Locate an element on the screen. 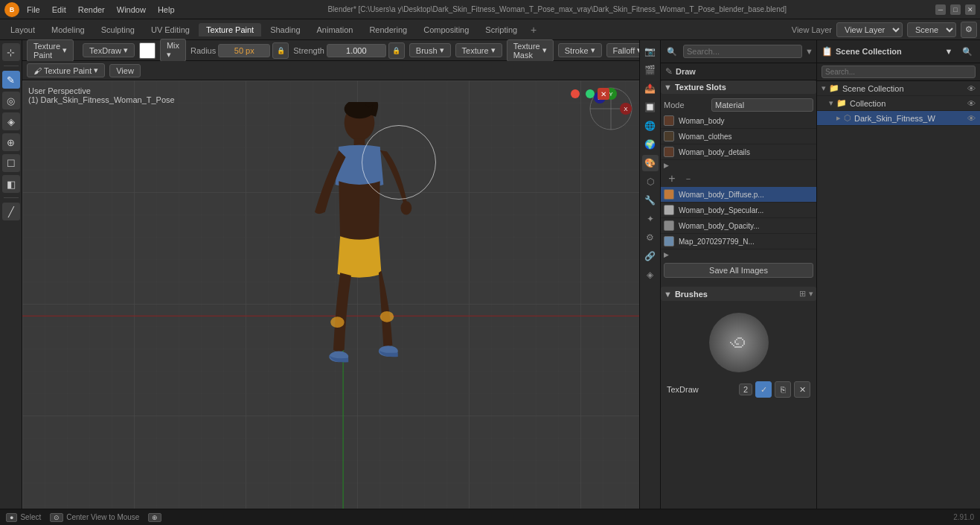  blender-logo: B is located at coordinates (12, 10).